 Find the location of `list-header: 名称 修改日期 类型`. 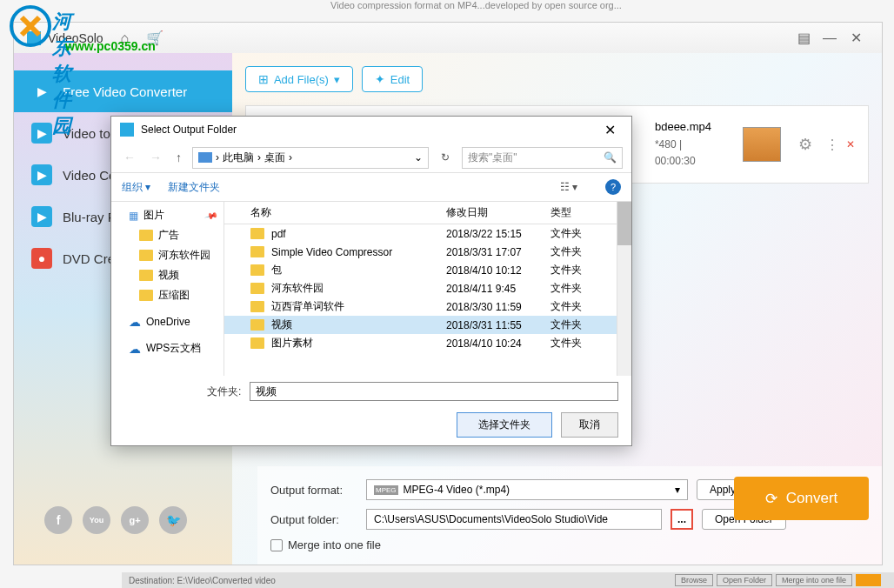

list-header: 名称 修改日期 类型 is located at coordinates (421, 213).